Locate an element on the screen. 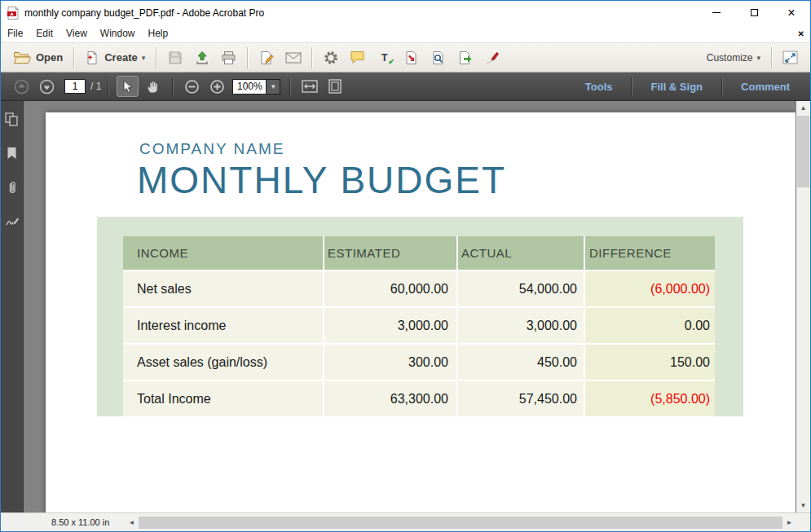 The height and width of the screenshot is (532, 811). actual-cell: 54,000.00 is located at coordinates (521, 288).